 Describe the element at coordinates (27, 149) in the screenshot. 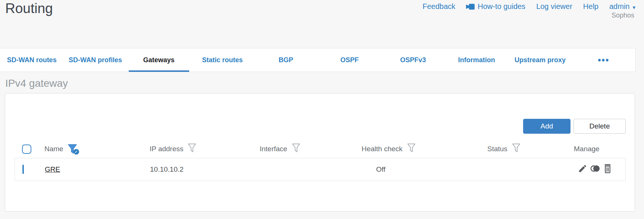

I see `select-all-checkbox` at that location.